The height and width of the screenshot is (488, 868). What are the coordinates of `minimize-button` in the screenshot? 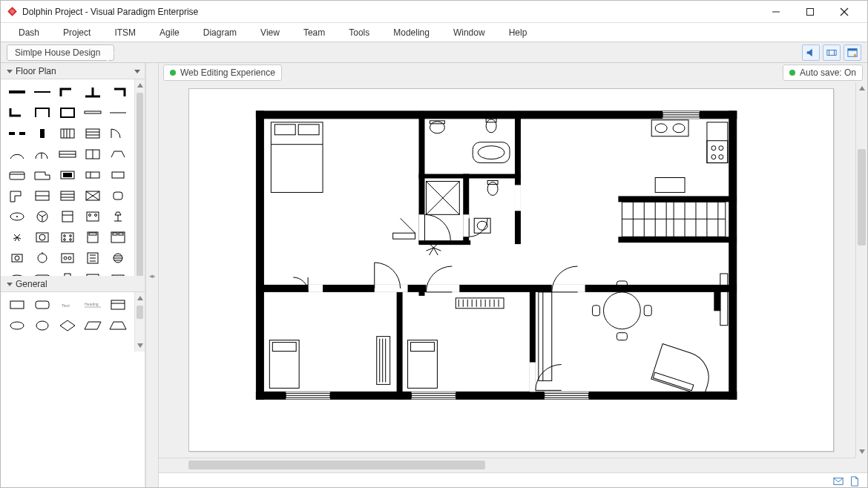 It's located at (776, 12).